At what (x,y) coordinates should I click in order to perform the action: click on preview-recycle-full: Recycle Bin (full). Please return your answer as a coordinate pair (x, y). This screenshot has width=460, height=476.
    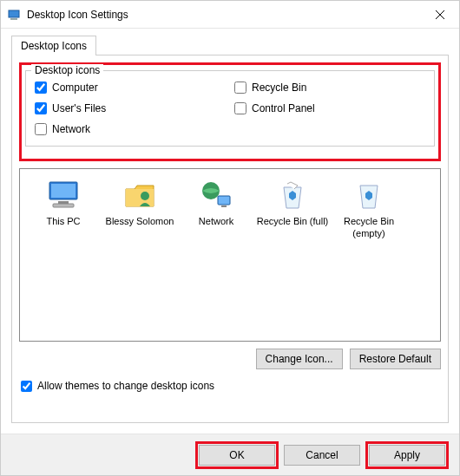
    Looking at the image, I should click on (292, 203).